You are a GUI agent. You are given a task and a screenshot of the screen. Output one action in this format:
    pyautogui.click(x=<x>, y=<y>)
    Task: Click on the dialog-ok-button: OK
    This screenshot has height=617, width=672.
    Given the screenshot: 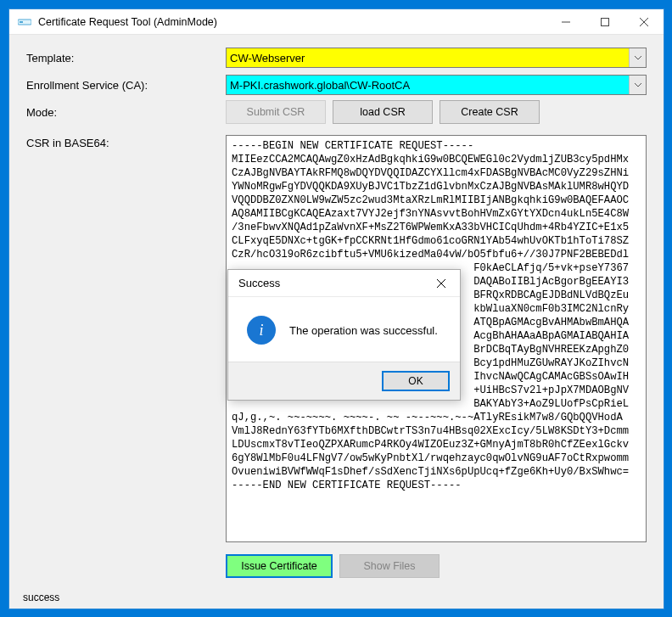 What is the action you would take?
    pyautogui.click(x=416, y=381)
    